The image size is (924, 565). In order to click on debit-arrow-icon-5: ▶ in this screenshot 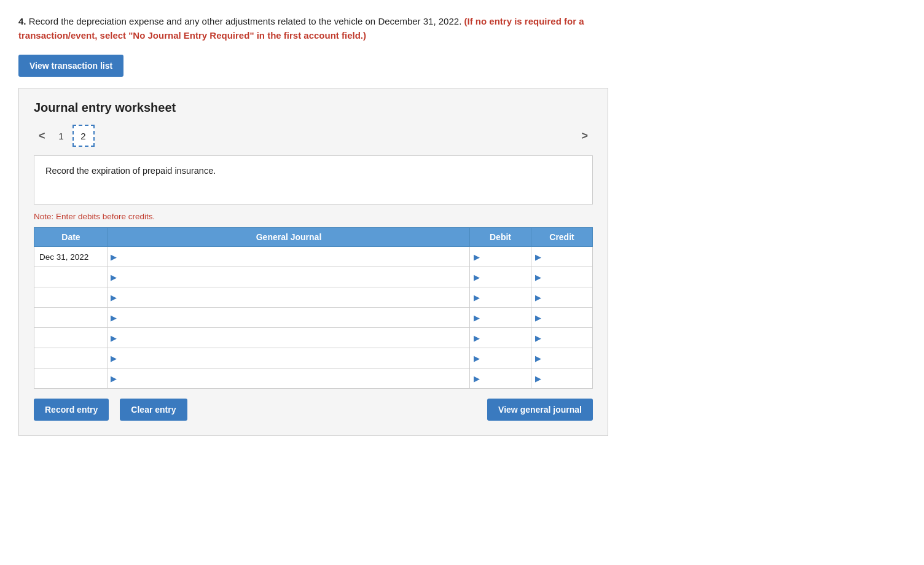, I will do `click(477, 359)`.